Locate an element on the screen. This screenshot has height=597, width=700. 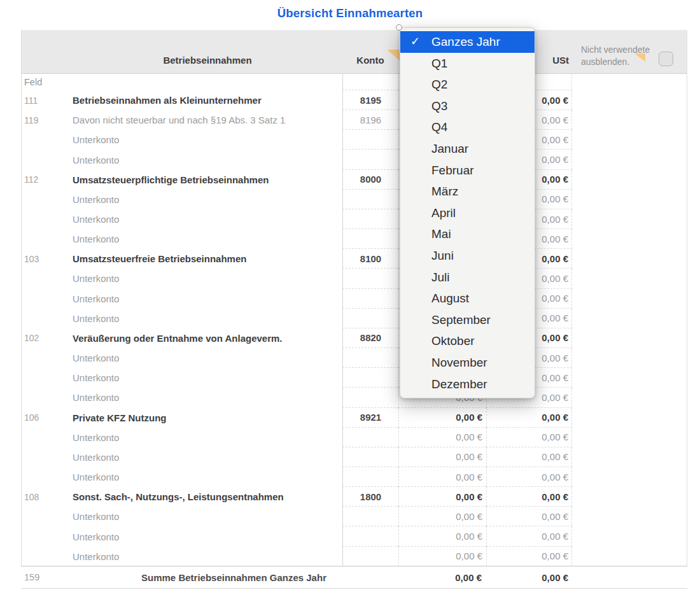
cell-konto: 8195 is located at coordinates (370, 101).